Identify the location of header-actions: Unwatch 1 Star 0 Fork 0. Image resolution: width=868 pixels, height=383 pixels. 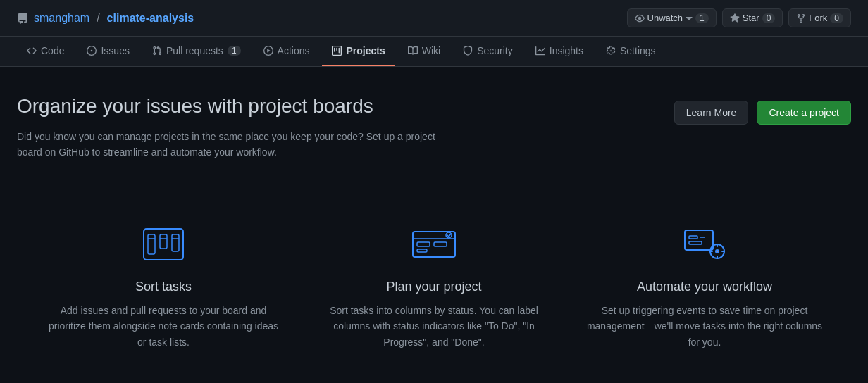
(739, 18).